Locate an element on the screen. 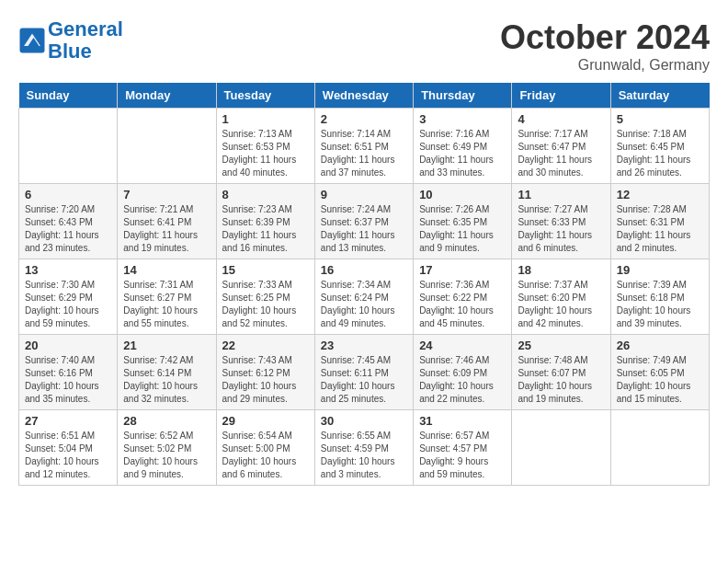  day-cell: 5Sunrise: 7:18 AM Sunset: 6:45 PM Daylig… is located at coordinates (660, 146).